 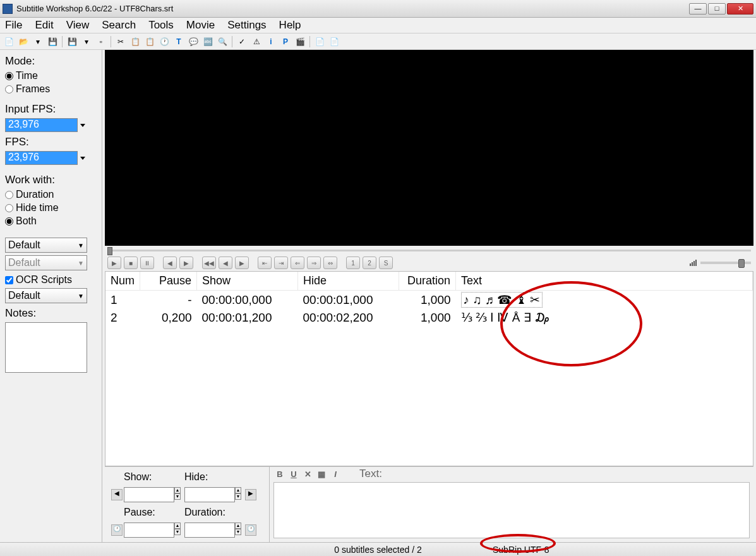 What do you see at coordinates (23, 42) in the screenshot?
I see `open-icon: 📂` at bounding box center [23, 42].